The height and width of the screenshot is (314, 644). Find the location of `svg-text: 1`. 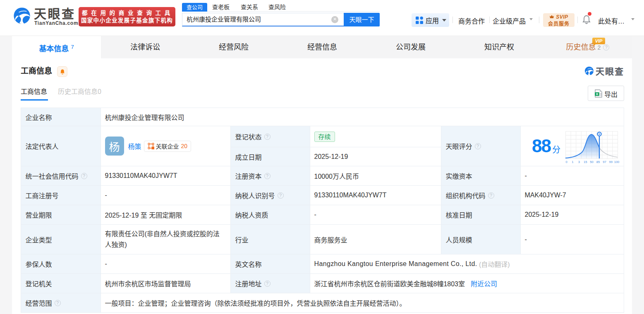

svg-text: 1 is located at coordinates (572, 162).